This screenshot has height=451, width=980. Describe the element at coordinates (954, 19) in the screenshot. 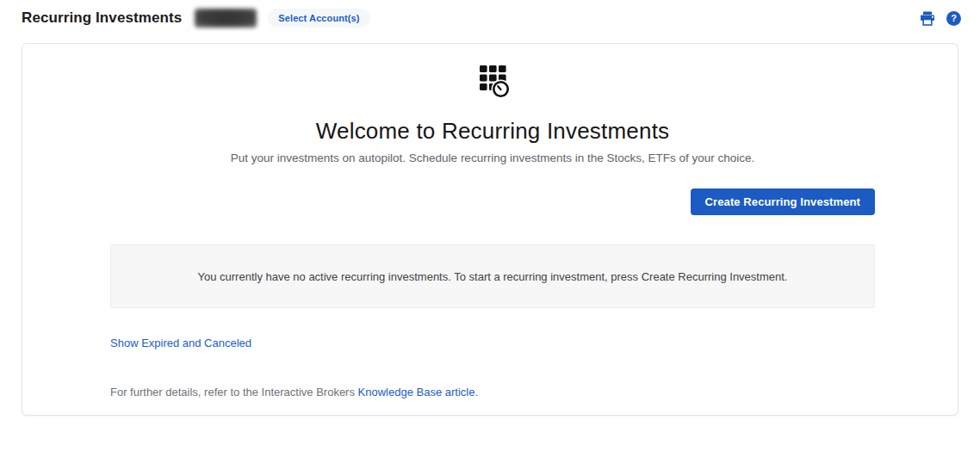

I see `help-icon: ?` at that location.